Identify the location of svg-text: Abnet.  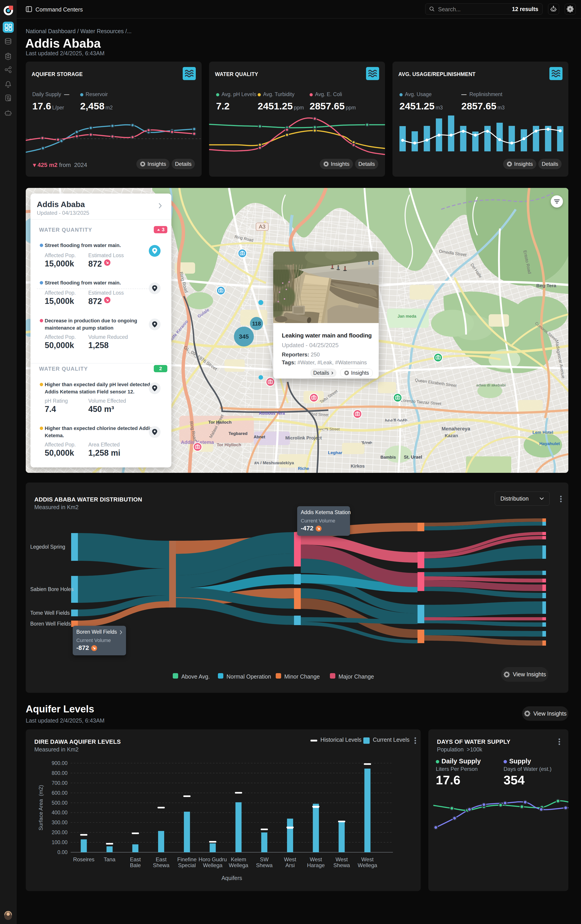
(260, 437).